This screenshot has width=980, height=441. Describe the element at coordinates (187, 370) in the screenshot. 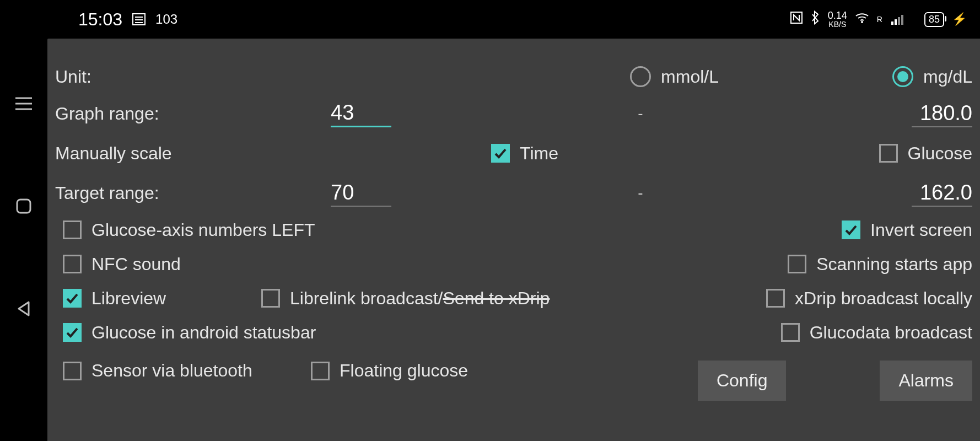

I see `sensor-bluetooth-checkbox: Sensor via bluetooth` at that location.